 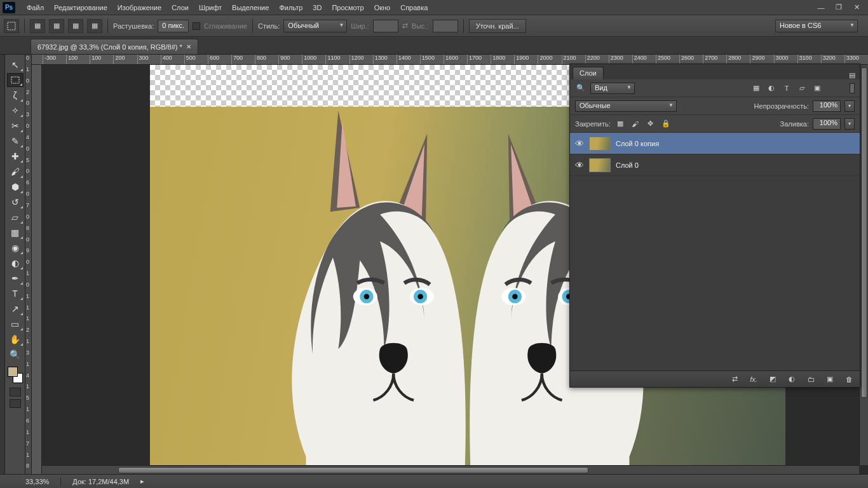 I want to click on lock-paint-icon: 🖌, so click(x=635, y=124).